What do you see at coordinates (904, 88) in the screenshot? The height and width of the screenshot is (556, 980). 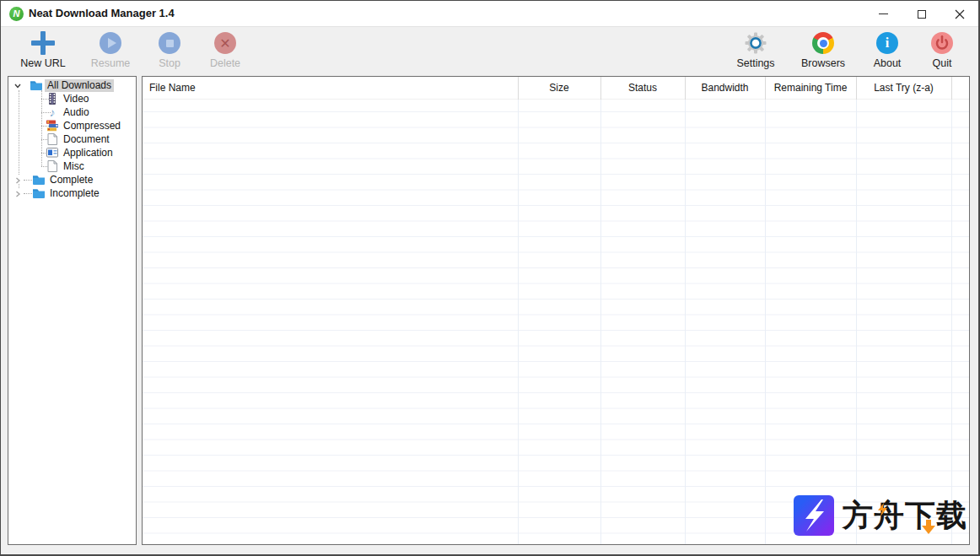 I see `column-header-last-try: Last Try (z-a)` at bounding box center [904, 88].